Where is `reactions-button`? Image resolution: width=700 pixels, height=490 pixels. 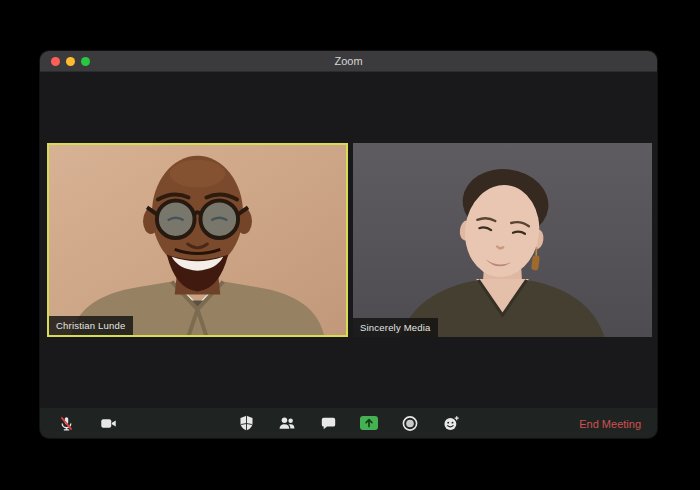 reactions-button is located at coordinates (451, 423).